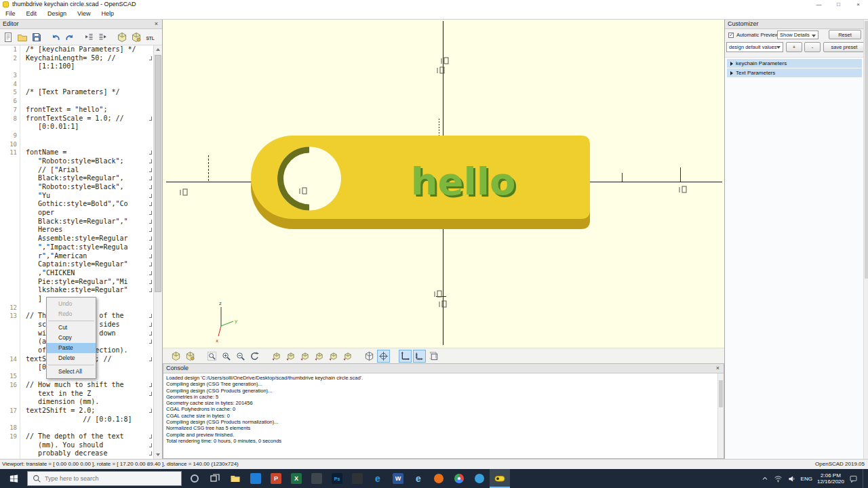 This screenshot has height=488, width=868. I want to click on taskbar-app-dark, so click(317, 479).